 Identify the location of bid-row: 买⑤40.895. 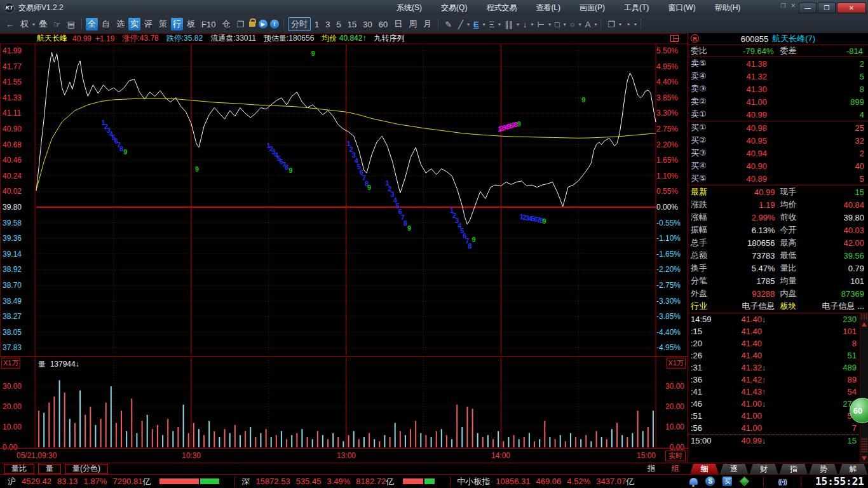
(778, 179).